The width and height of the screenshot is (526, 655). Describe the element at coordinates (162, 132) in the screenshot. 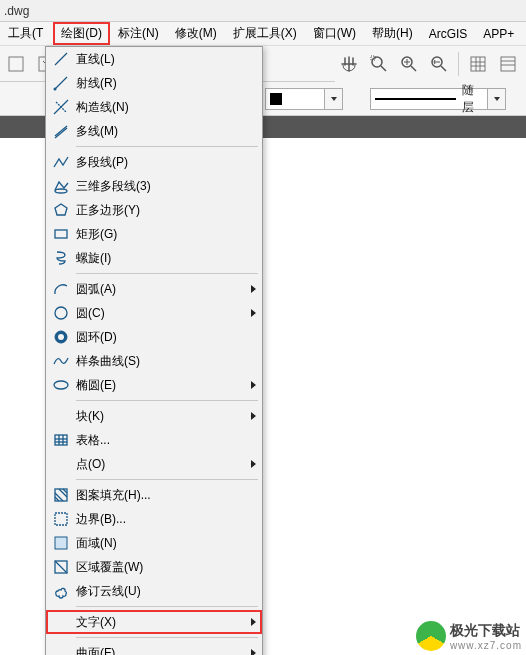

I see `menu-item-label: 多线(M)` at that location.